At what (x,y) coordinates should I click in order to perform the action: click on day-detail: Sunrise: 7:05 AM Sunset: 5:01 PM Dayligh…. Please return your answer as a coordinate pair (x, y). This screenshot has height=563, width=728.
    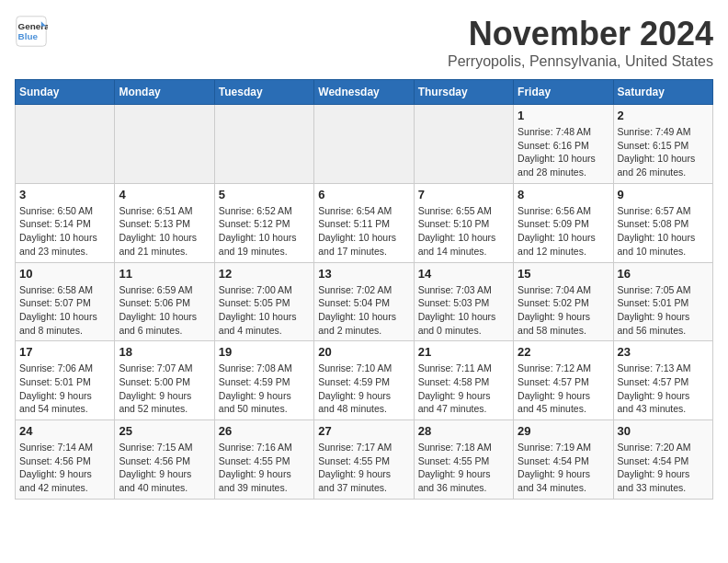
    Looking at the image, I should click on (664, 311).